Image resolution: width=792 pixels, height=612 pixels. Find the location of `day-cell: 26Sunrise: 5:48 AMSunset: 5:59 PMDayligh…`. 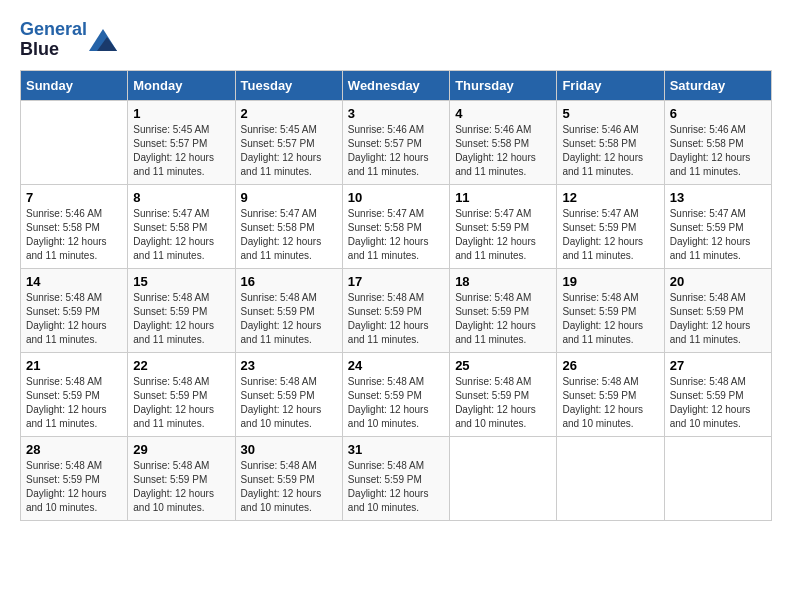

day-cell: 26Sunrise: 5:48 AMSunset: 5:59 PMDayligh… is located at coordinates (610, 394).